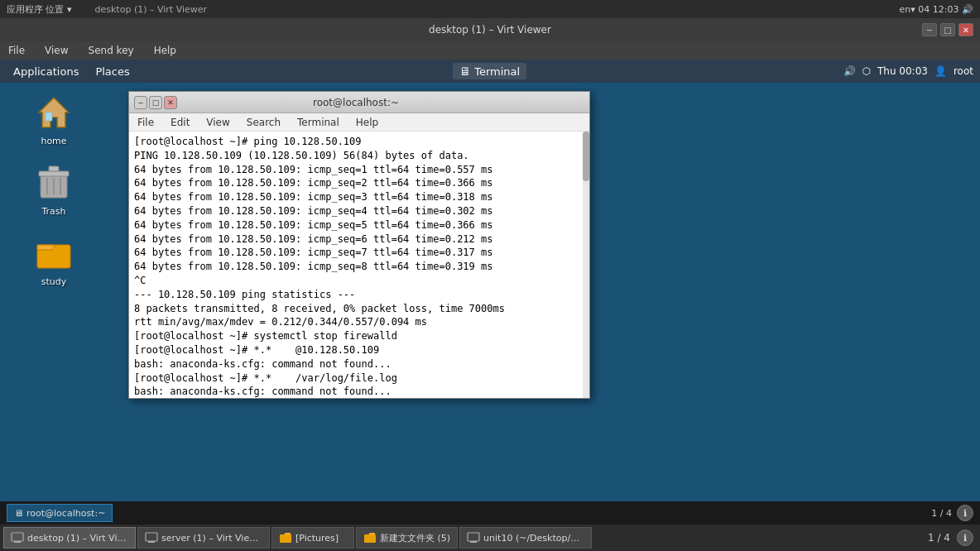 This screenshot has height=551, width=980. Describe the element at coordinates (490, 513) in the screenshot. I see `gnome-bottom-panel: 🖥 root@localhost:~ 1 / 4 ℹ` at that location.